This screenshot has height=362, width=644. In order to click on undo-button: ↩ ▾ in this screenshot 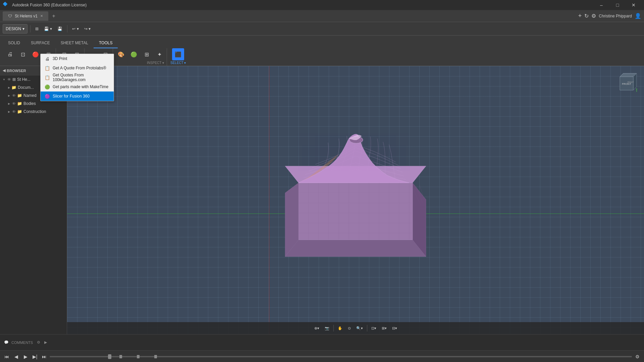, I will do `click(75, 29)`.